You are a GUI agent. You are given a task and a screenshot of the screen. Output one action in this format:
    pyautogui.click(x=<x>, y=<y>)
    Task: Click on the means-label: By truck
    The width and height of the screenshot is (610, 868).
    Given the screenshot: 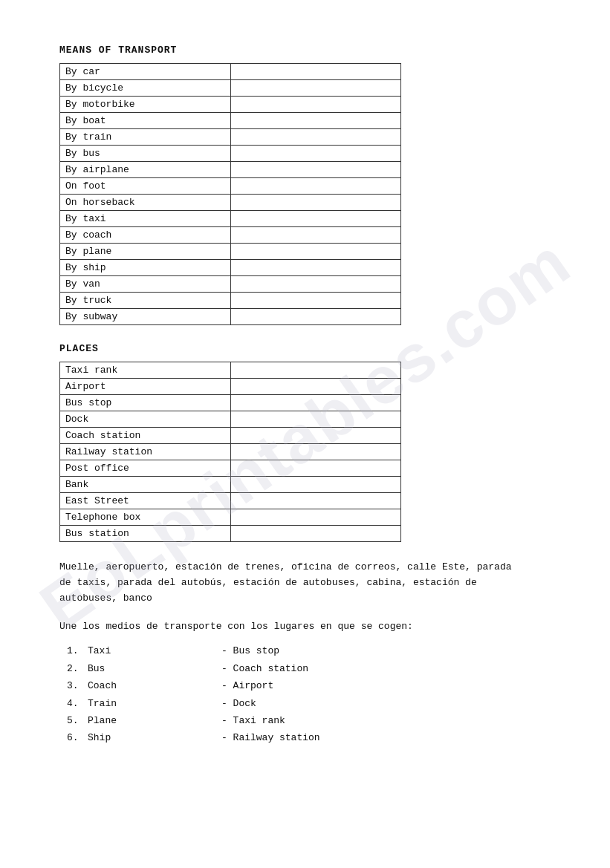 What is the action you would take?
    pyautogui.click(x=146, y=301)
    